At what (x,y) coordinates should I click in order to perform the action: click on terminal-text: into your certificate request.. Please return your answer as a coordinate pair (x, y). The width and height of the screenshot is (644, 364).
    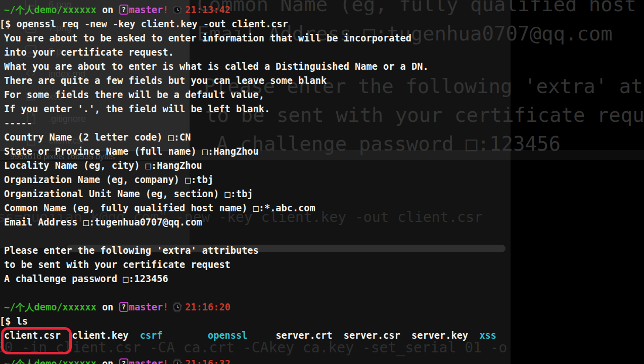
    Looking at the image, I should click on (89, 53).